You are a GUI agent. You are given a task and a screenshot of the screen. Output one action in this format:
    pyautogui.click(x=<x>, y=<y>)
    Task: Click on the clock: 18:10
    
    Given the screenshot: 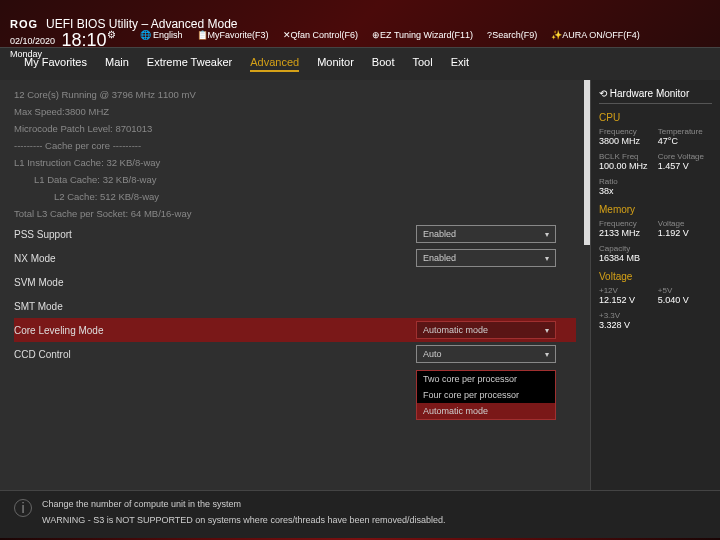 What is the action you would take?
    pyautogui.click(x=84, y=40)
    